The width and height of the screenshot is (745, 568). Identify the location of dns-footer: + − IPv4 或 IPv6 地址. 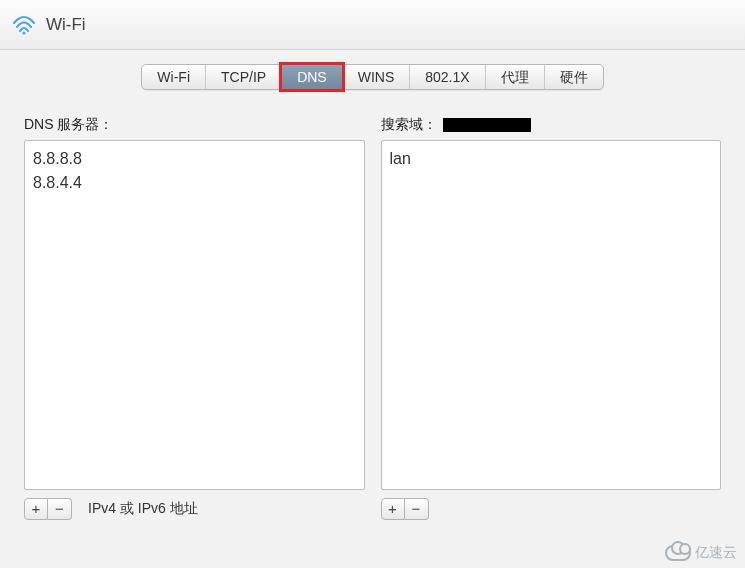
(194, 509).